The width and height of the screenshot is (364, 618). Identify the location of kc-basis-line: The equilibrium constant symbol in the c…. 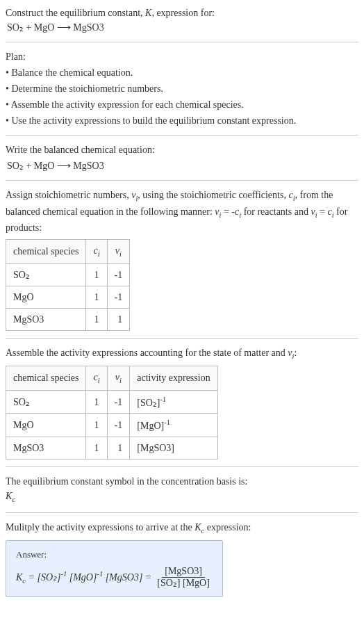
(182, 481).